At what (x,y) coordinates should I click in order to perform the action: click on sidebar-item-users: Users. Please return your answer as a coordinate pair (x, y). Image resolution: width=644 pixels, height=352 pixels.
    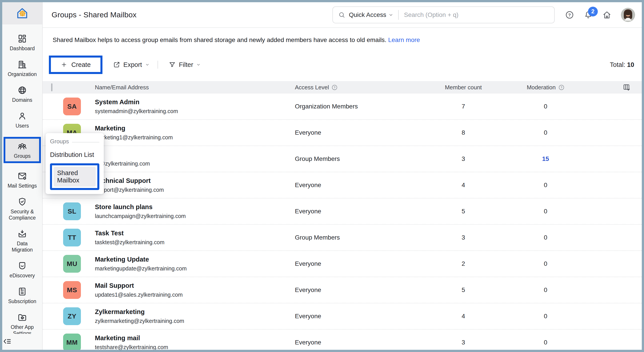
    Looking at the image, I should click on (22, 120).